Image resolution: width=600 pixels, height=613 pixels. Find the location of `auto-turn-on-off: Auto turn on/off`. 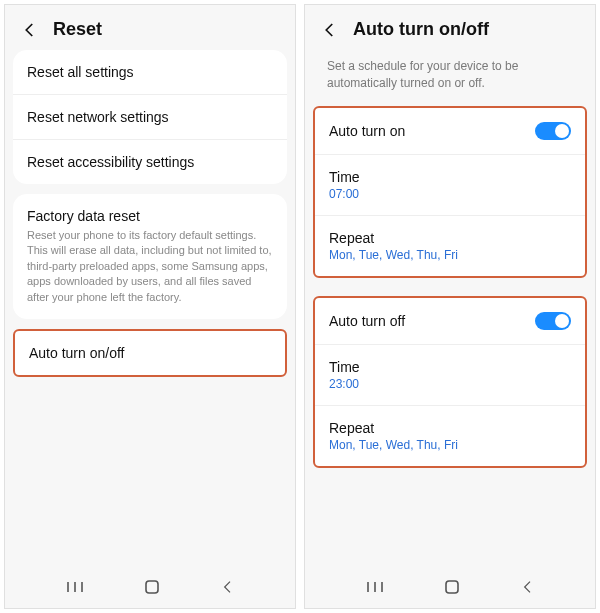

auto-turn-on-off: Auto turn on/off is located at coordinates (150, 353).